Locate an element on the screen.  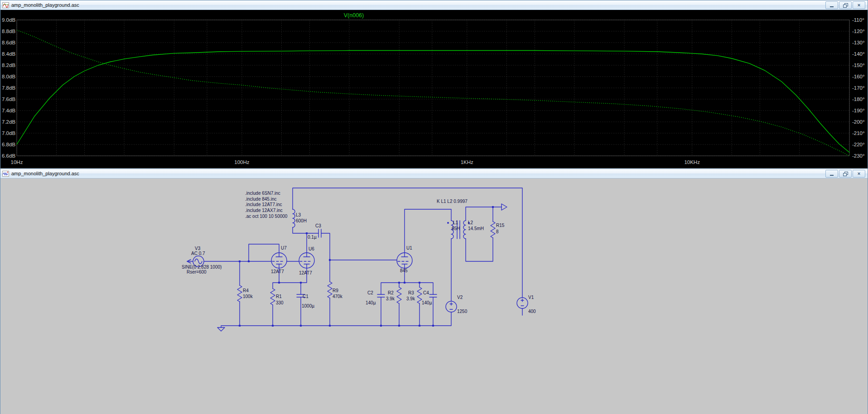
label-L1-value: 65H is located at coordinates (456, 228).